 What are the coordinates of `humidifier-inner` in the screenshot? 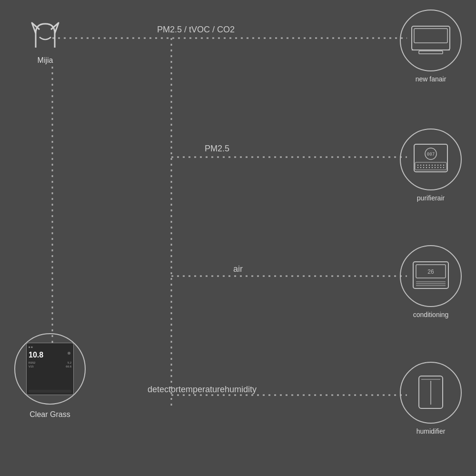 It's located at (431, 393).